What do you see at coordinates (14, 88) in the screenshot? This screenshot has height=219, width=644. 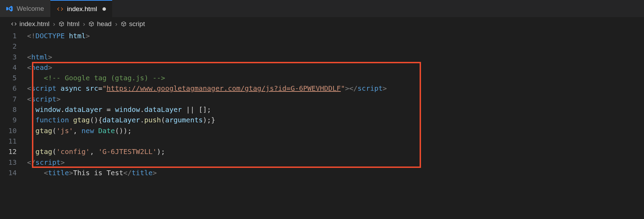 I see `line-number: 6` at bounding box center [14, 88].